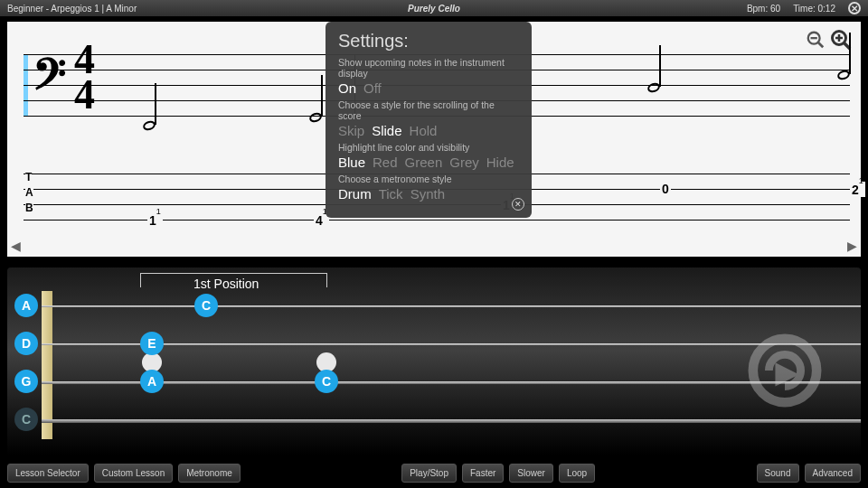 The image size is (868, 488). Describe the element at coordinates (429, 89) in the screenshot. I see `setting-upcoming-notes: OnOff` at that location.